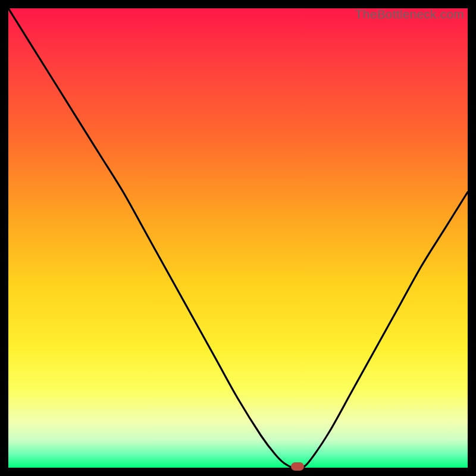 The width and height of the screenshot is (476, 476). Describe the element at coordinates (298, 466) in the screenshot. I see `minimum-marker` at that location.